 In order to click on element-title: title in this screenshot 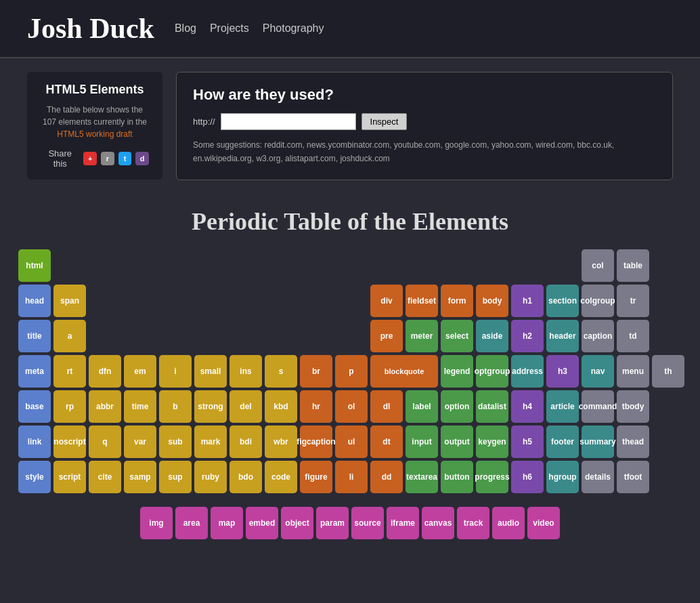, I will do `click(35, 336)`.